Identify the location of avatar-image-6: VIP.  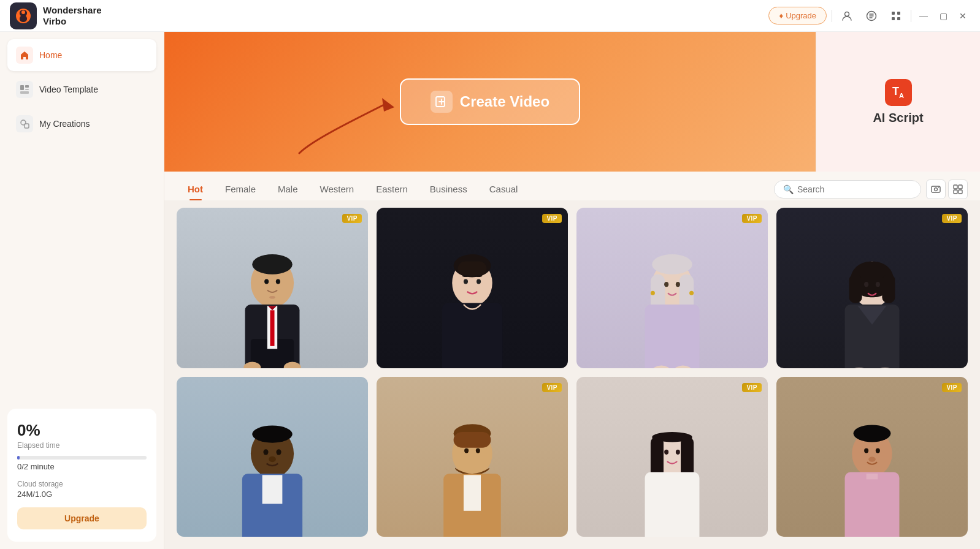
(472, 457).